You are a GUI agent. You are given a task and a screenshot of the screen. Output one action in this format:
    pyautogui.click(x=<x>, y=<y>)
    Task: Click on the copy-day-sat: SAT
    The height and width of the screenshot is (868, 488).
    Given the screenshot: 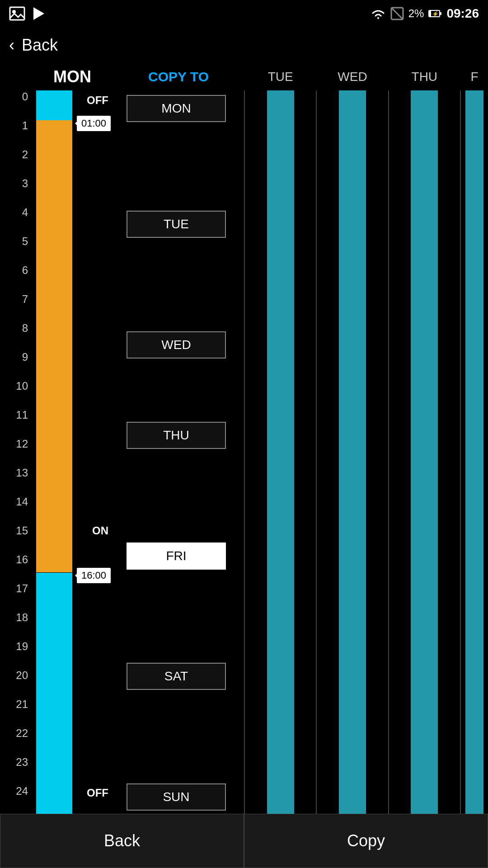 What is the action you would take?
    pyautogui.click(x=176, y=676)
    